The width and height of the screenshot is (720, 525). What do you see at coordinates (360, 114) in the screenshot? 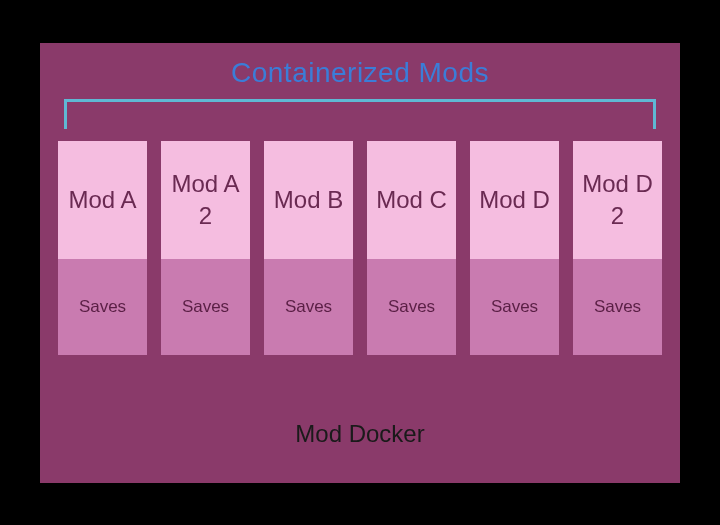
I see `bracket-line` at bounding box center [360, 114].